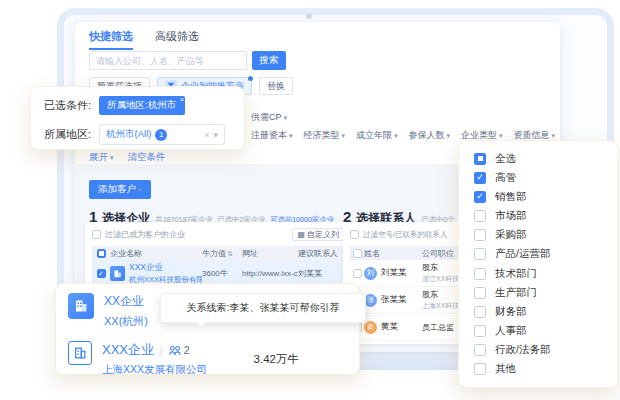 The width and height of the screenshot is (620, 400). Describe the element at coordinates (270, 274) in the screenshot. I see `website: http://www.lxx-cs...` at that location.